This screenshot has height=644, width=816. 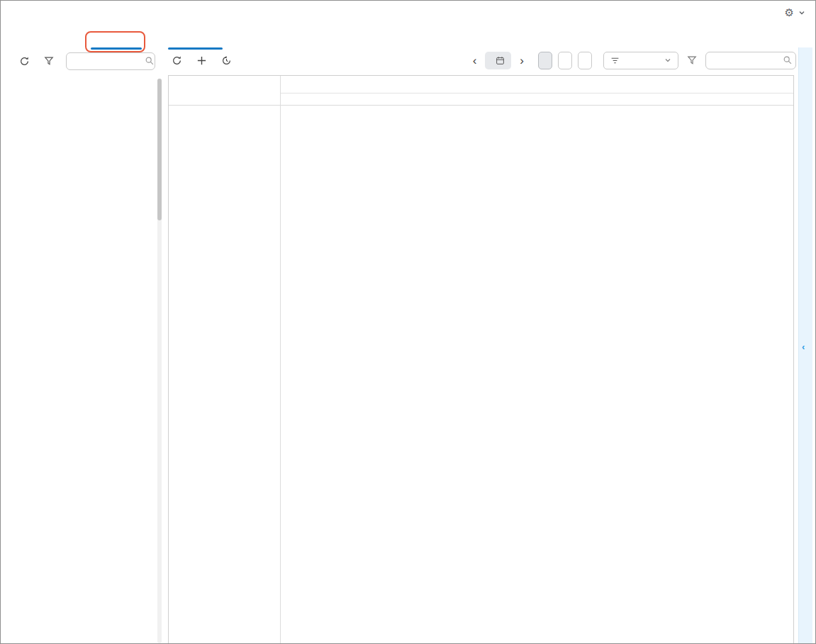 I want to click on filter-icon, so click(x=49, y=61).